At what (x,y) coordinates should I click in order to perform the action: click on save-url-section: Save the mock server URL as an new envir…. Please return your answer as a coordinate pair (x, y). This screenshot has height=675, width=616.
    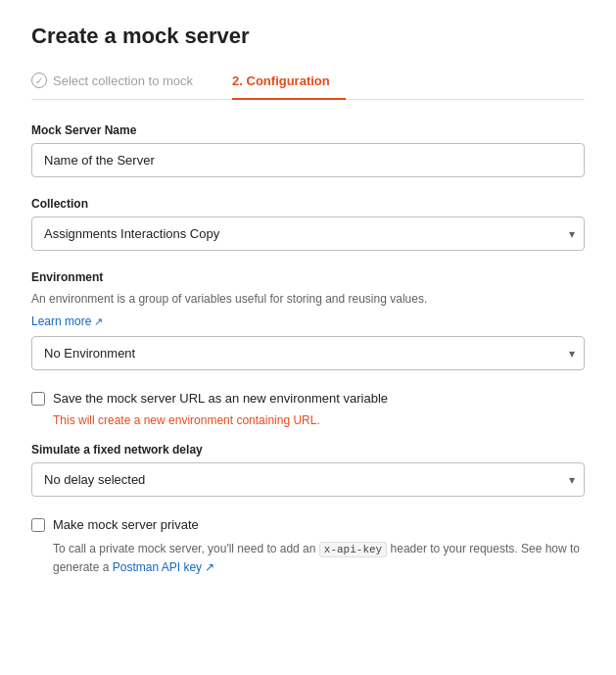
    Looking at the image, I should click on (308, 409).